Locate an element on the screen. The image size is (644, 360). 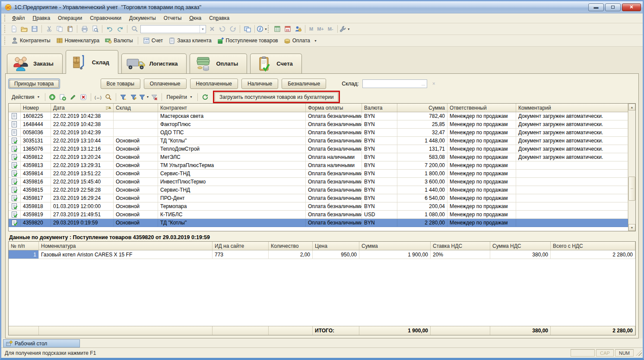
goto-menu-button: Перейти▼ is located at coordinates (180, 97).